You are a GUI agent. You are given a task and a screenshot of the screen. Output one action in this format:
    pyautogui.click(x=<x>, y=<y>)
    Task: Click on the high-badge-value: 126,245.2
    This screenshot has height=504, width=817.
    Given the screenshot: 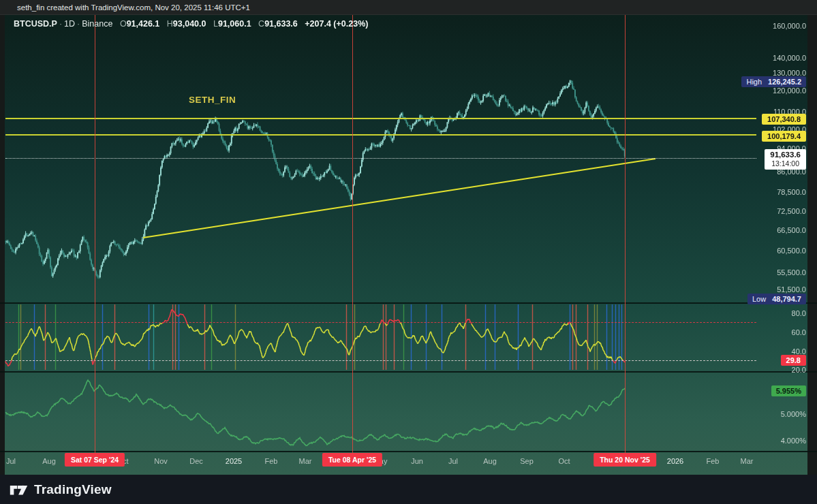 What is the action you would take?
    pyautogui.click(x=785, y=82)
    